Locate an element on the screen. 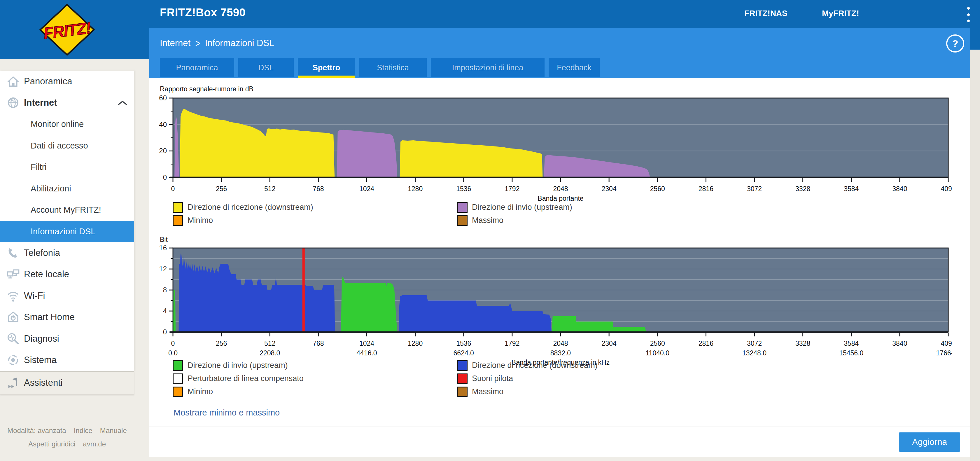 This screenshot has width=980, height=461. sidebar-item-label: Monitor online is located at coordinates (57, 124).